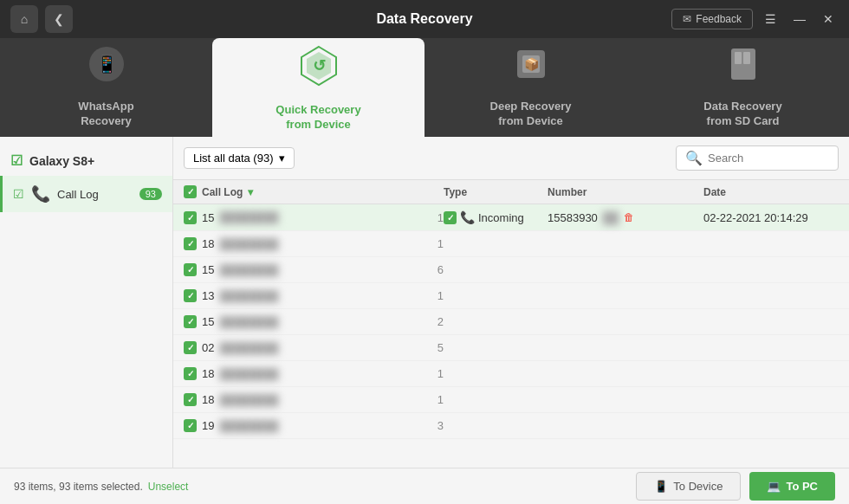  Describe the element at coordinates (319, 87) in the screenshot. I see `tab-quick-recovery: ↺ Quick Recoveryfrom Device` at that location.